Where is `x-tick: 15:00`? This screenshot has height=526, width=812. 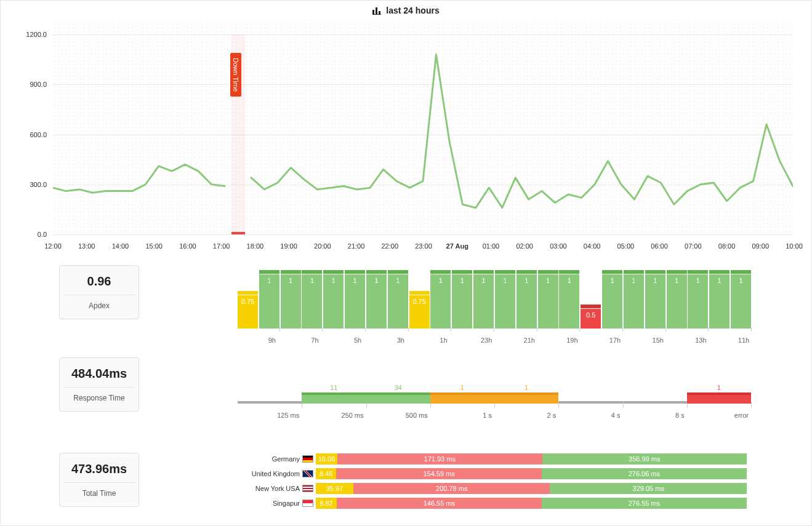
x-tick: 15:00 is located at coordinates (154, 246).